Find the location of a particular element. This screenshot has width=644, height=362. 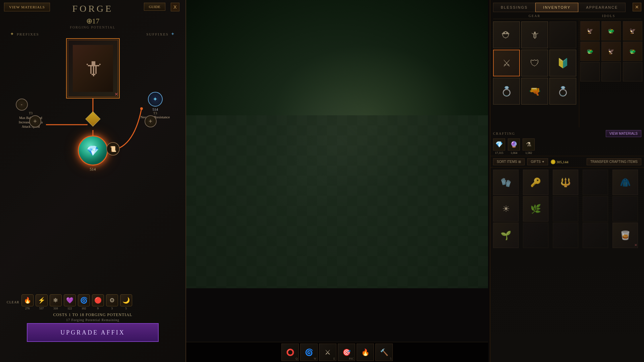

shard-icon-1: ⚡ is located at coordinates (42, 300).